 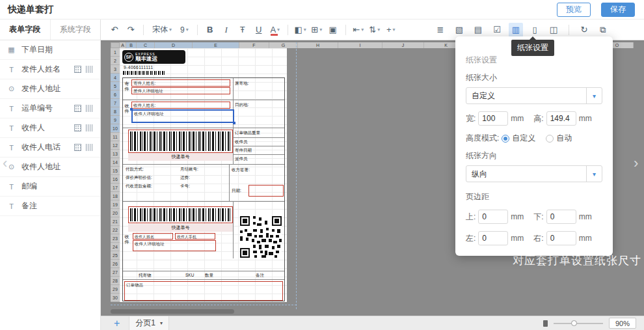 What do you see at coordinates (618, 10) in the screenshot?
I see `save-button: 保存` at bounding box center [618, 10].